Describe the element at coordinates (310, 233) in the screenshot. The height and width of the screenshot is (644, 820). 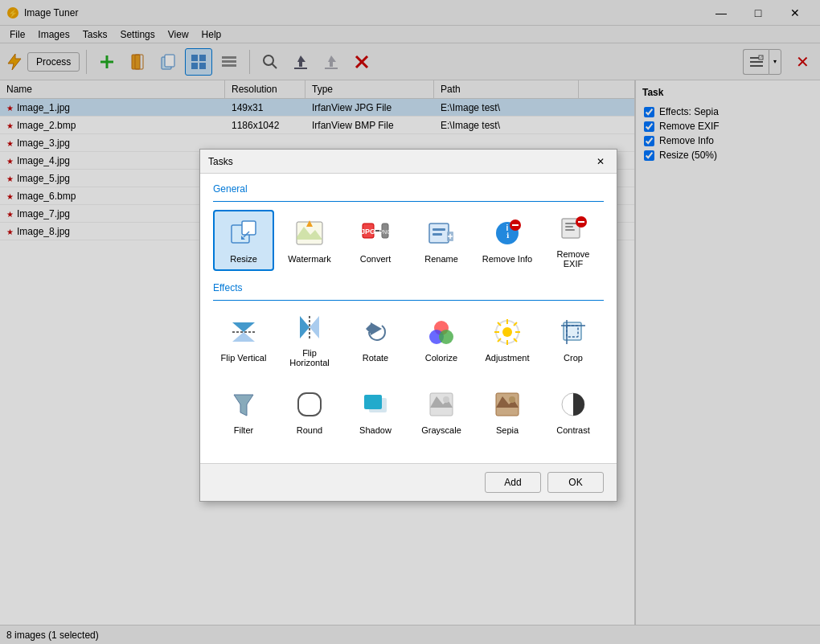
I see `watermark-icon` at that location.